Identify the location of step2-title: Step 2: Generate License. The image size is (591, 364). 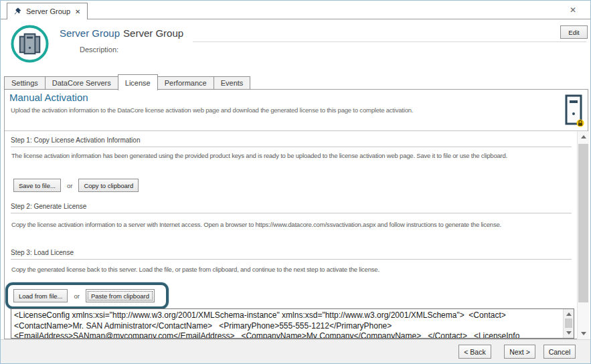
(48, 206).